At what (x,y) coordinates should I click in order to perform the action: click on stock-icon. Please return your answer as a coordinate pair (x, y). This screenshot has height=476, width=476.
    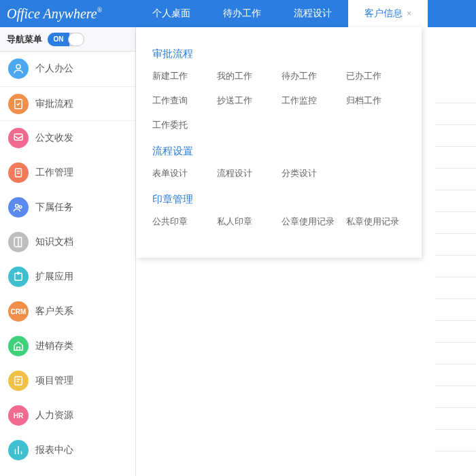
    Looking at the image, I should click on (18, 346).